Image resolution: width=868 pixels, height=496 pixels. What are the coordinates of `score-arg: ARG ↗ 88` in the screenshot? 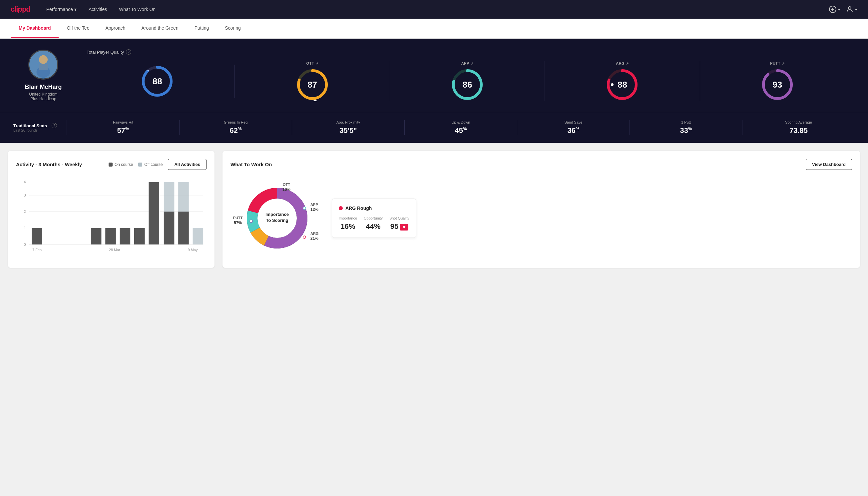 It's located at (622, 81).